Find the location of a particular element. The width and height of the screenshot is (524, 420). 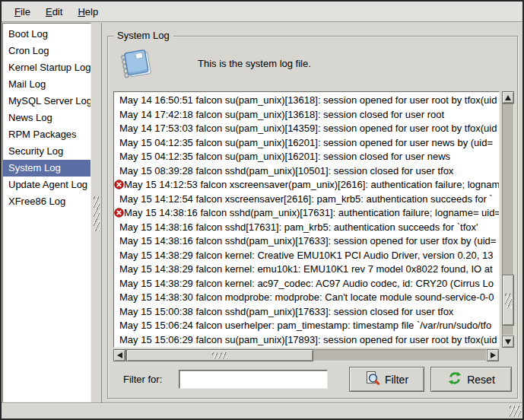

status-bar is located at coordinates (262, 411).